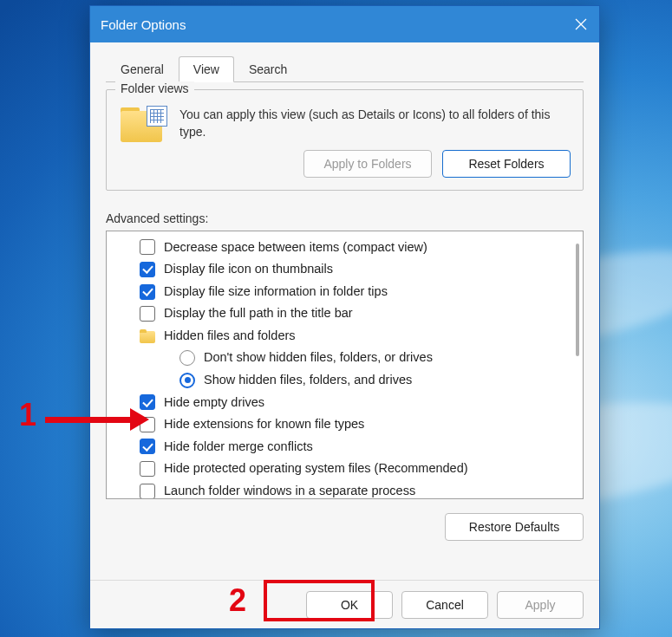 The height and width of the screenshot is (637, 672). Describe the element at coordinates (308, 380) in the screenshot. I see `list-item-label: Show hidden files, folders, and drives` at that location.